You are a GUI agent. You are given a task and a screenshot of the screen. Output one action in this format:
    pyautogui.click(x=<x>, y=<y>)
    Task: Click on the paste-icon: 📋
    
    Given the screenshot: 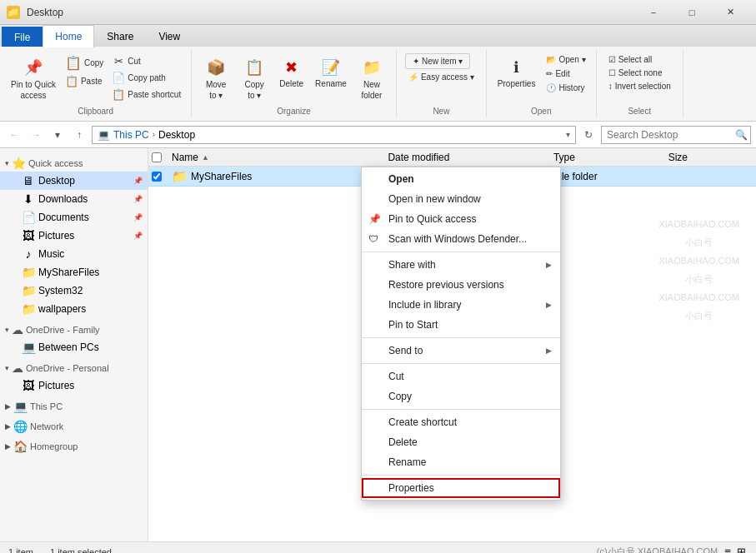 What is the action you would take?
    pyautogui.click(x=72, y=82)
    